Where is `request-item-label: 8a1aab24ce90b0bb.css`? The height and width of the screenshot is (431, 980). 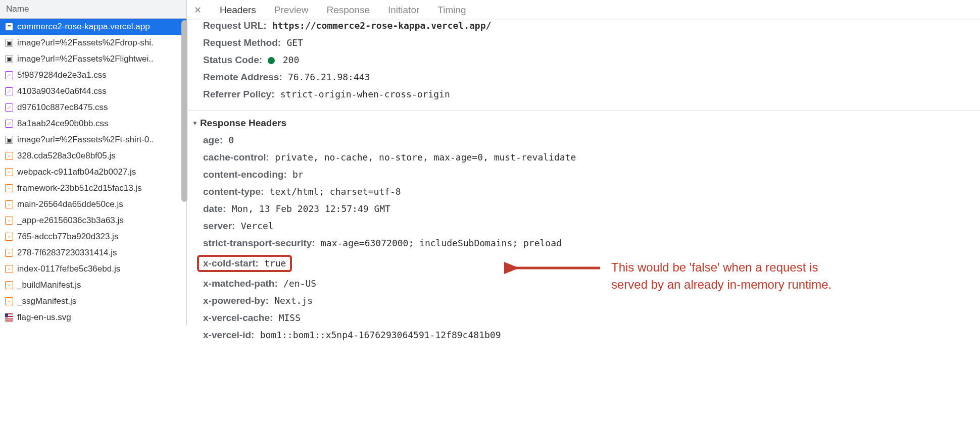 request-item-label: 8a1aab24ce90b0bb.css is located at coordinates (63, 124).